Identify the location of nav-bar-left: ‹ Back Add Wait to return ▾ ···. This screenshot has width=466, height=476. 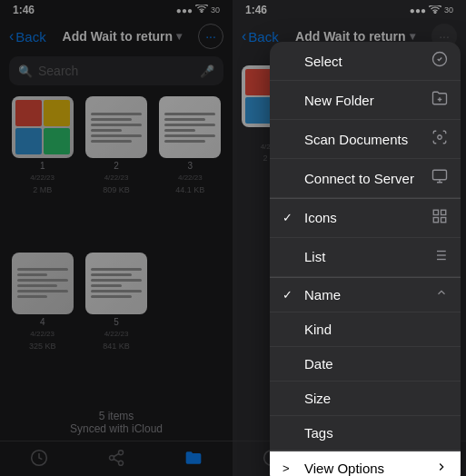
(116, 37).